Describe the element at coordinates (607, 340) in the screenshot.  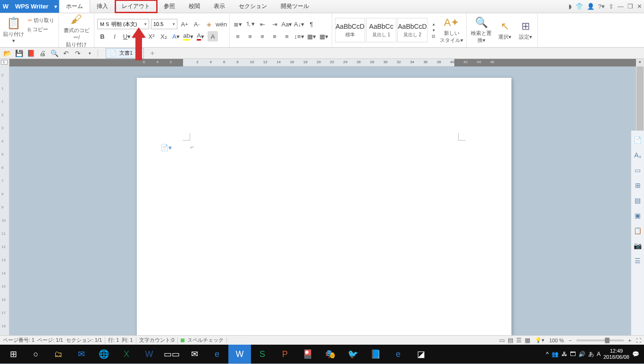
I see `zoom-knob` at that location.